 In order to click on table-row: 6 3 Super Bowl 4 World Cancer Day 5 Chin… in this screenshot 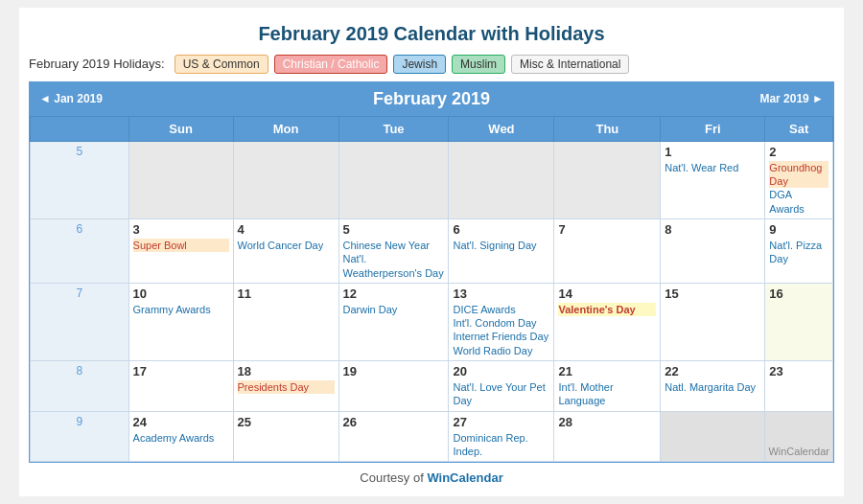, I will do `click(432, 251)`.